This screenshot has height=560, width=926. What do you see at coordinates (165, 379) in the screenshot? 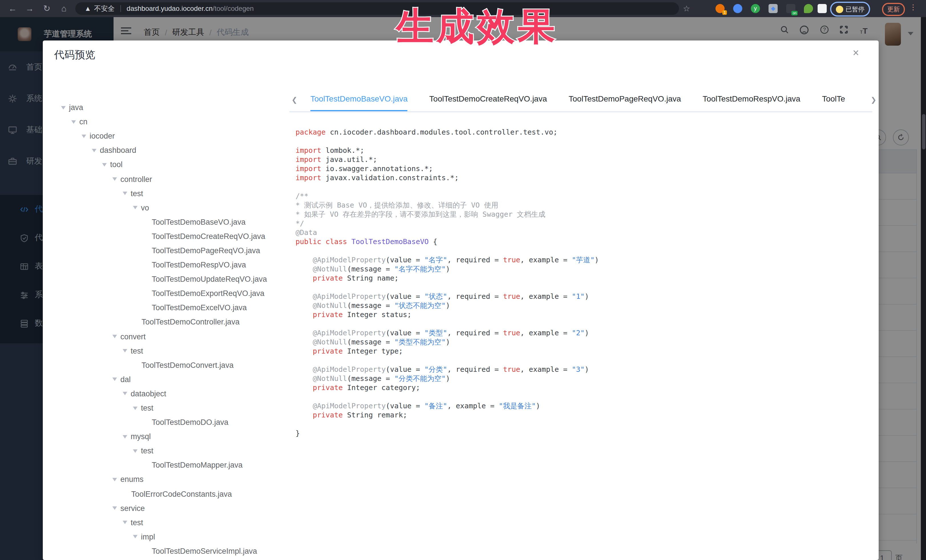
I see `tree-folder: dal` at bounding box center [165, 379].